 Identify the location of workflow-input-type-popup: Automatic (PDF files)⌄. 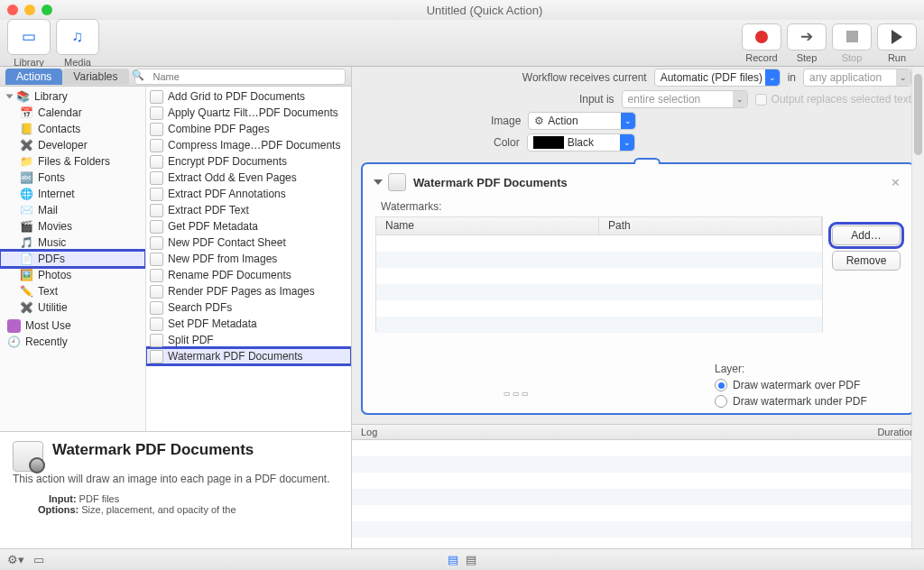
(717, 78).